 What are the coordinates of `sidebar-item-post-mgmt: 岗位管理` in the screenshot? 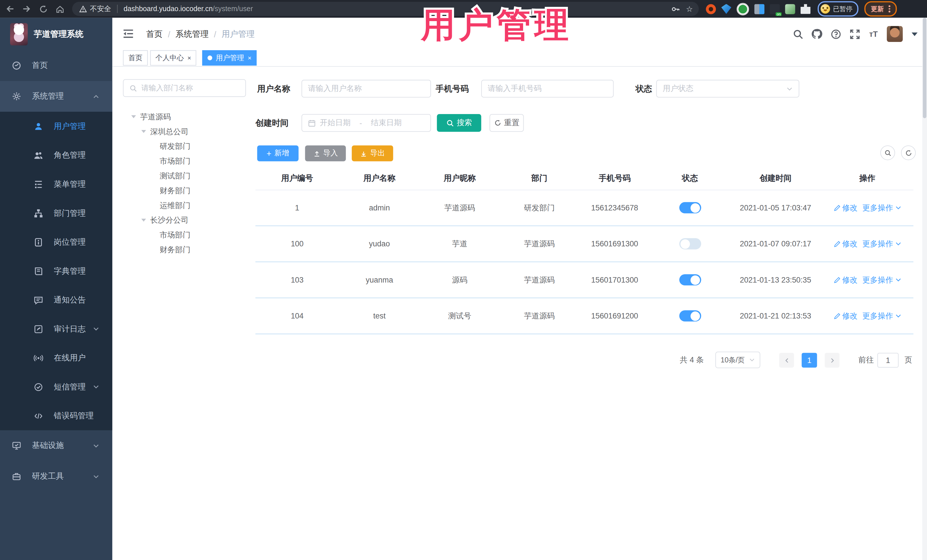 It's located at (56, 242).